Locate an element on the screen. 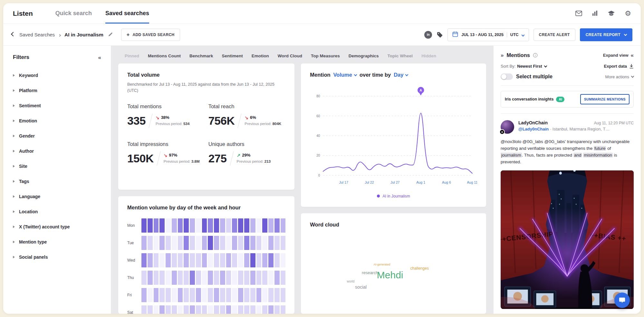 The image size is (644, 317). back-chevron-icon is located at coordinates (13, 35).